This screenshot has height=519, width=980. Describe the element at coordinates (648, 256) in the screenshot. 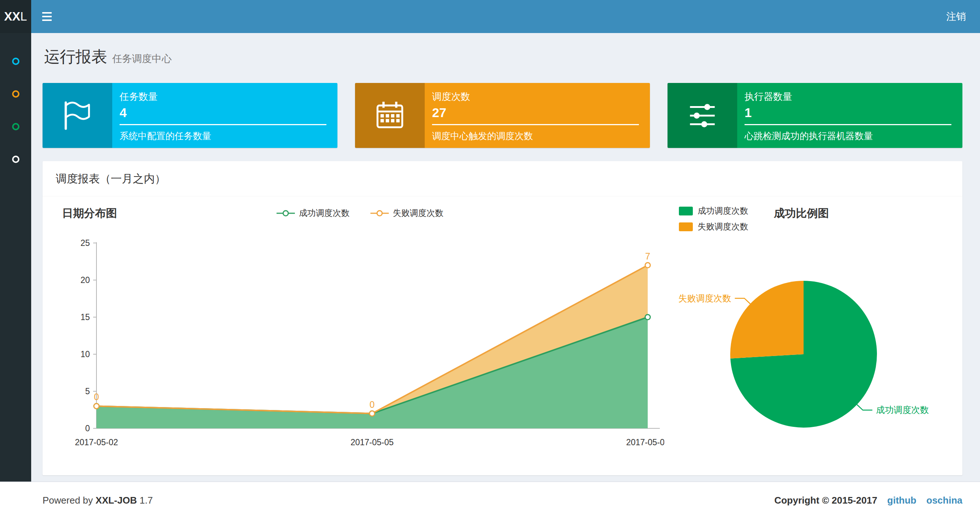

I see `svg-text: 7` at that location.